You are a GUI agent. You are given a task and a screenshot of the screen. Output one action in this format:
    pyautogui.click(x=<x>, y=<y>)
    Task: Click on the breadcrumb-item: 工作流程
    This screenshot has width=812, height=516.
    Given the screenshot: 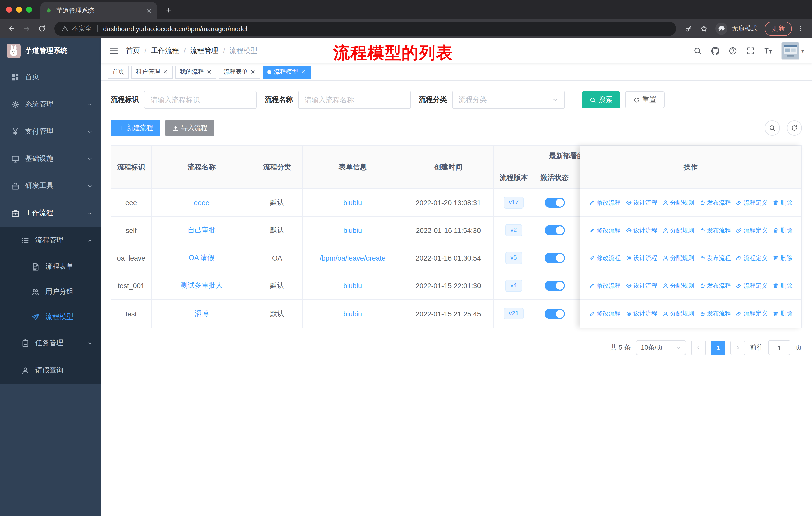 What is the action you would take?
    pyautogui.click(x=165, y=51)
    